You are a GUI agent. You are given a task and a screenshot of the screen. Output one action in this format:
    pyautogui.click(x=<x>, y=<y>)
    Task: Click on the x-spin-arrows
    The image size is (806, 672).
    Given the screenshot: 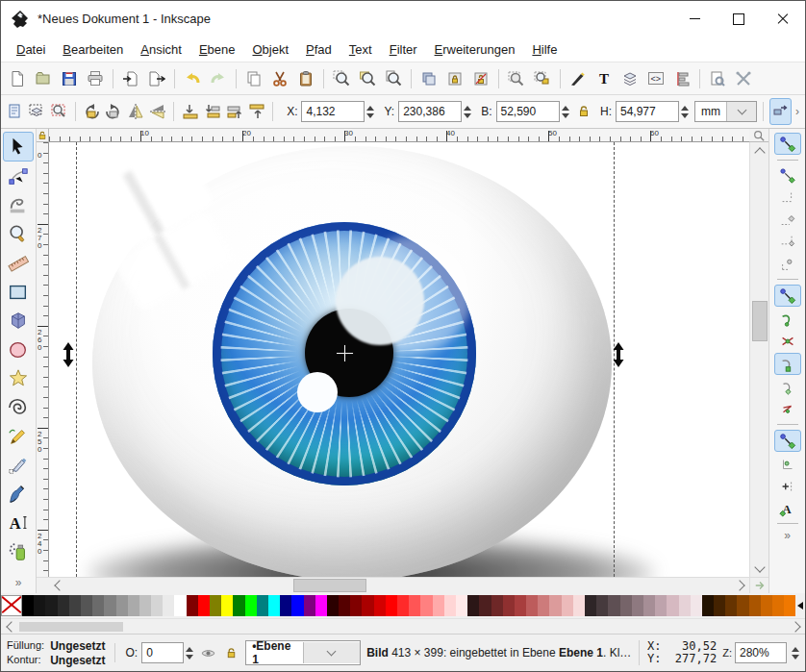 What is the action you would take?
    pyautogui.click(x=370, y=112)
    